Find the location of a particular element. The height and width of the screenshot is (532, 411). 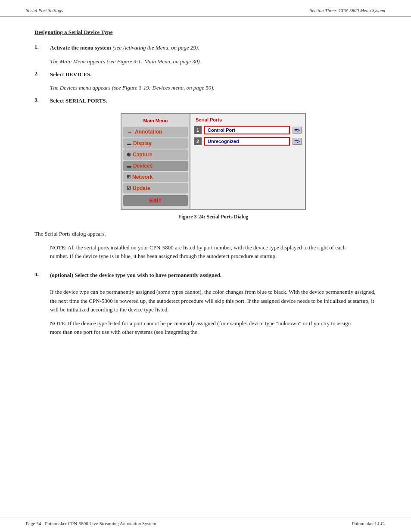

port-1-arrow: => is located at coordinates (297, 130).